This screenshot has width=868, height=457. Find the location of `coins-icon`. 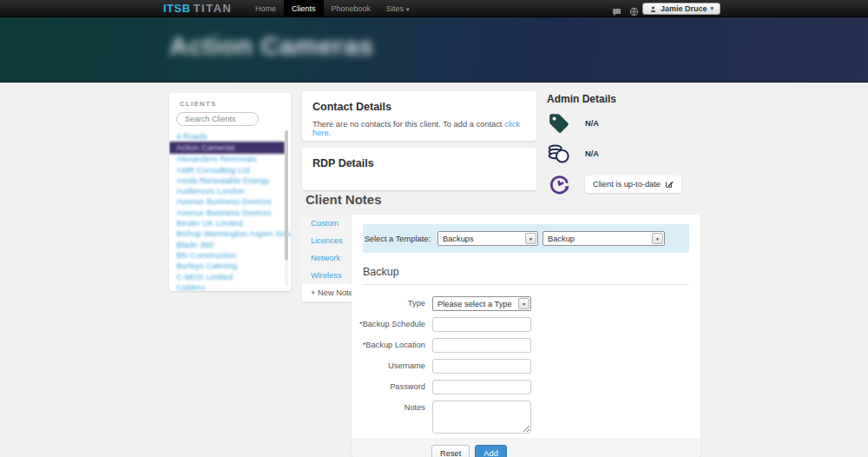

coins-icon is located at coordinates (559, 154).